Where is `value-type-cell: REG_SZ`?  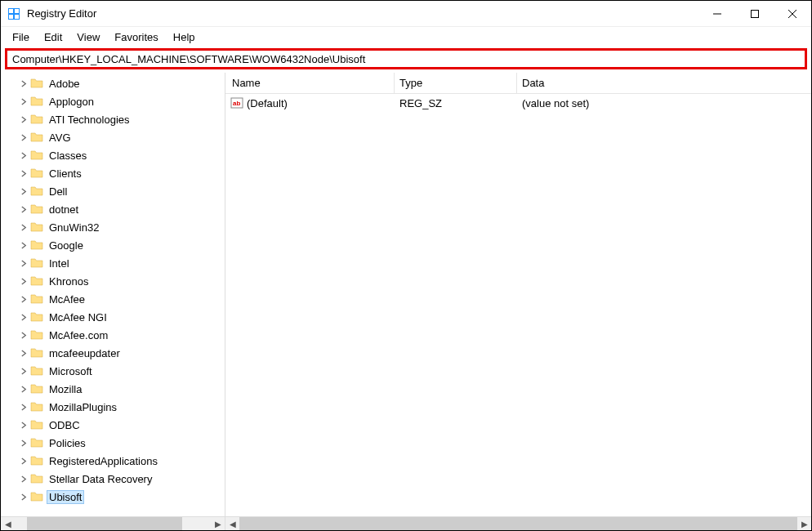
value-type-cell: REG_SZ is located at coordinates (456, 103).